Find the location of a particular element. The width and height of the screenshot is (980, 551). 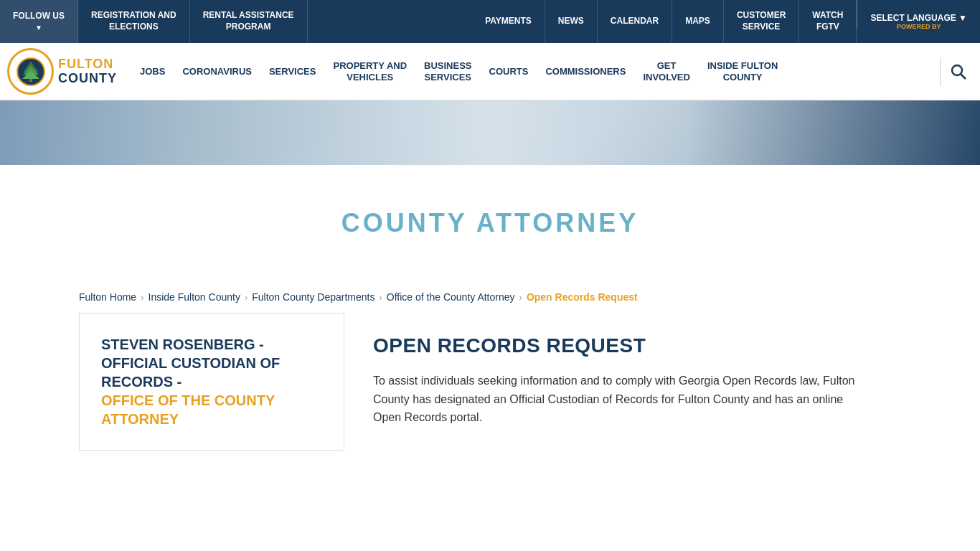

breadcrumb: Fulton Home › Inside Fulton County › Ful… is located at coordinates (490, 297).